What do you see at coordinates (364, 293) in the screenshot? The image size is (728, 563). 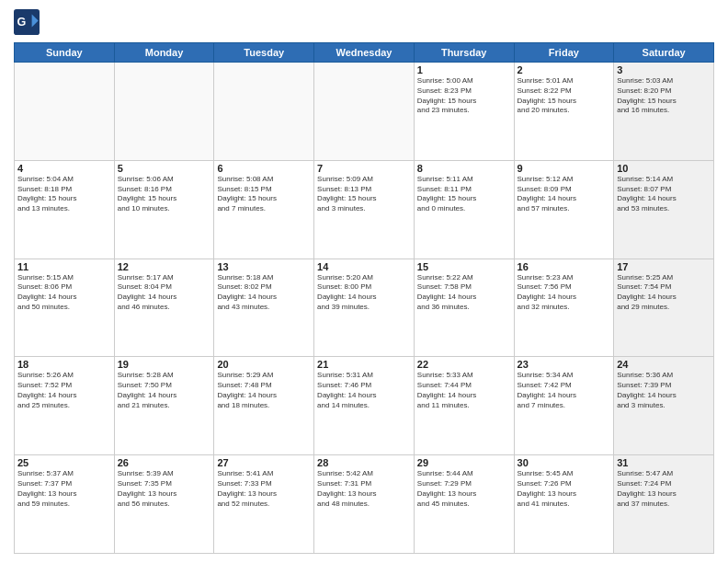 I see `cell-text: Sunrise: 5:20 AM Sunset: 8:00 PM Dayligh…` at bounding box center [364, 293].